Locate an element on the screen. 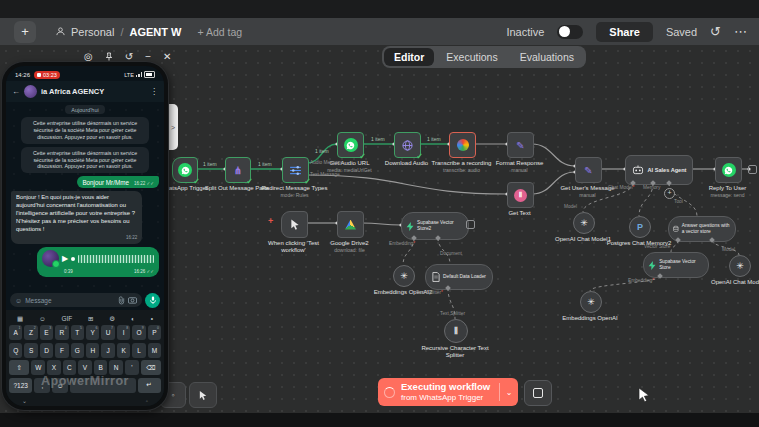 The image size is (759, 427). add-tag-button: + Add tag is located at coordinates (220, 32).